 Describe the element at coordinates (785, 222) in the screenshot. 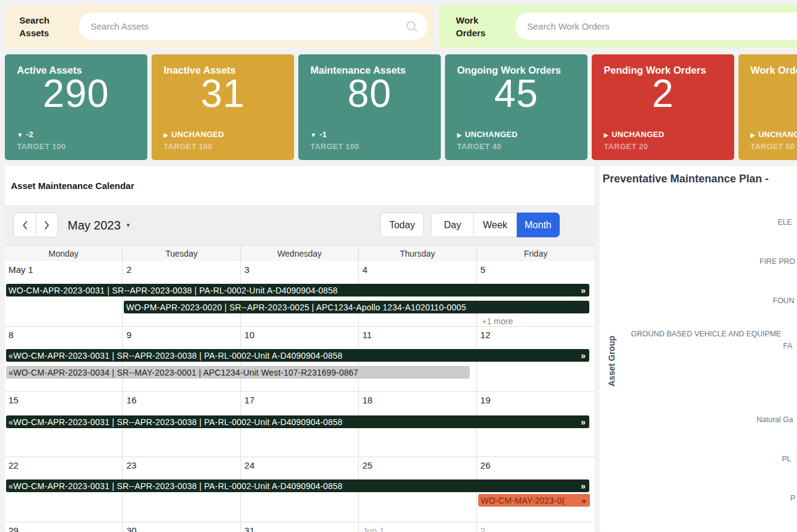

I see `pm-category-label: ELE` at that location.